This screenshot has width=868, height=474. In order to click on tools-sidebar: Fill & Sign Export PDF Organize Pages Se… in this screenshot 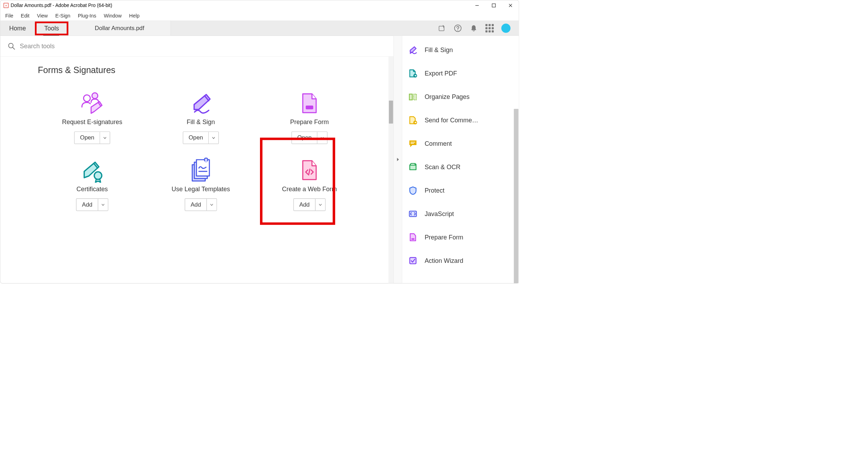, I will do `click(461, 159)`.